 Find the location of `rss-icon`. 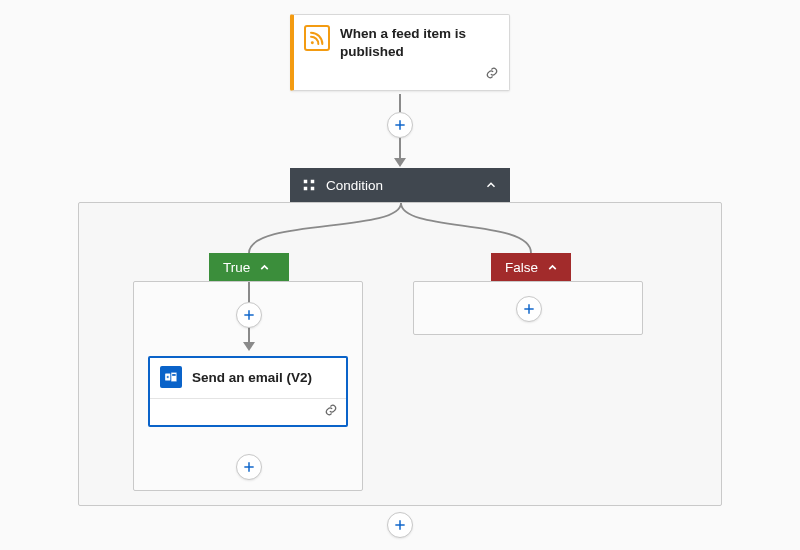

rss-icon is located at coordinates (317, 38).